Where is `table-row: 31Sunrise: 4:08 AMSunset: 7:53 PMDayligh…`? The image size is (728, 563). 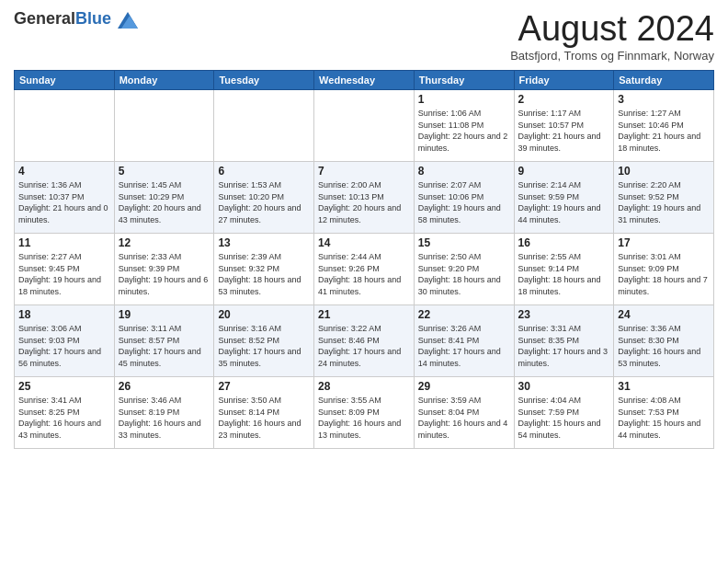
table-row: 31Sunrise: 4:08 AMSunset: 7:53 PMDayligh… is located at coordinates (664, 413).